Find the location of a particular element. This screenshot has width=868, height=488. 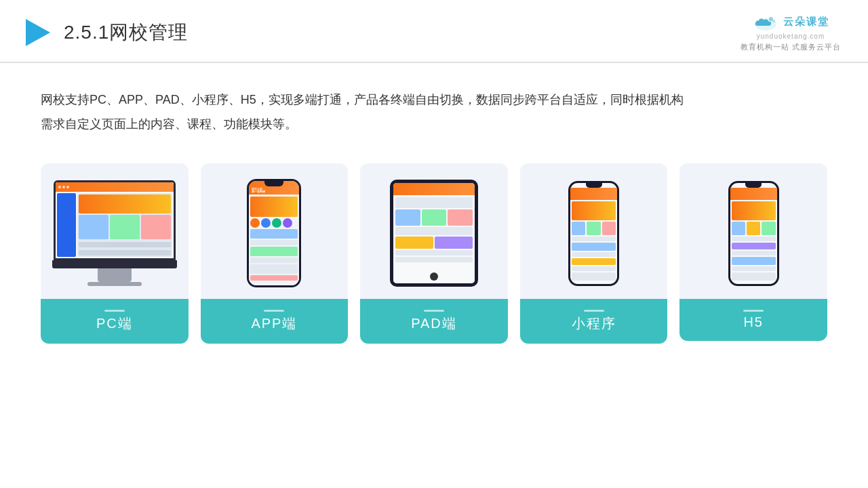

card-pad-label: PAD端 is located at coordinates (434, 321).